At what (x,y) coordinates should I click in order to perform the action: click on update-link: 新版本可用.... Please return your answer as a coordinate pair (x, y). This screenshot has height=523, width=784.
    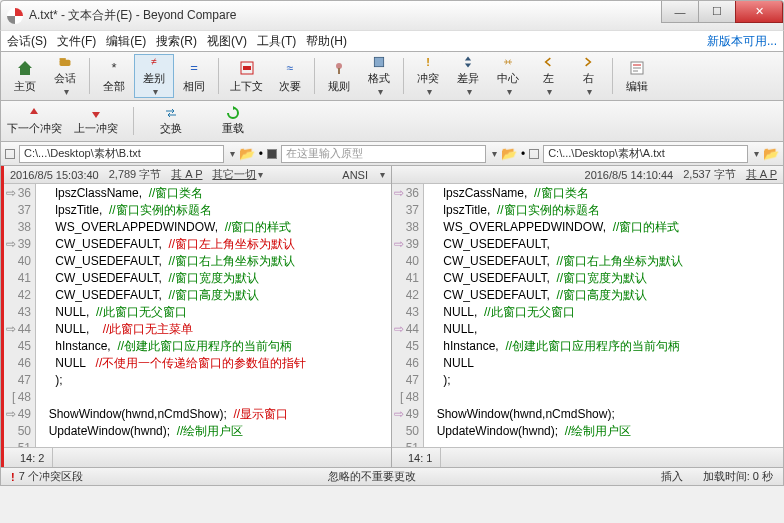
    Looking at the image, I should click on (742, 42).